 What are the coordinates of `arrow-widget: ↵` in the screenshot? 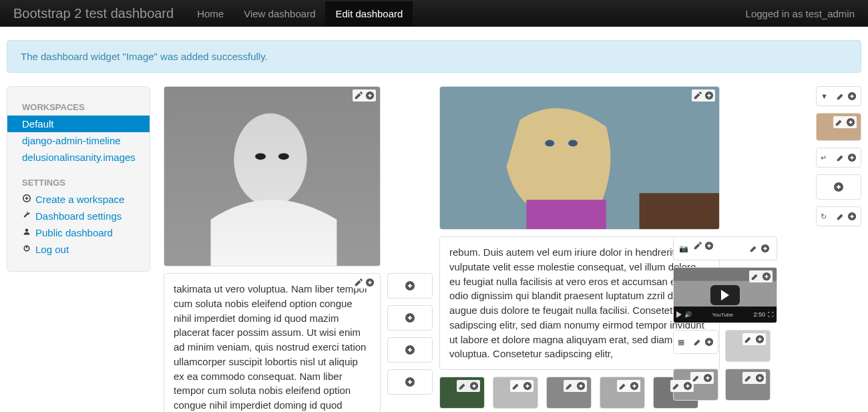 It's located at (839, 158).